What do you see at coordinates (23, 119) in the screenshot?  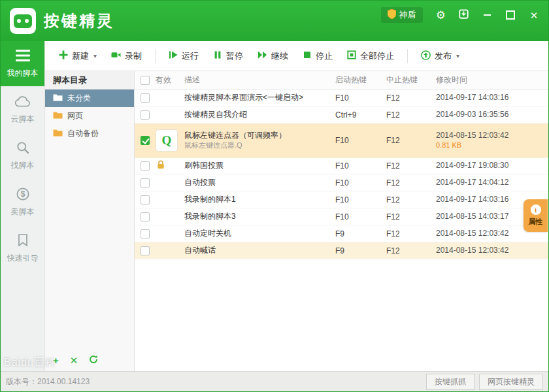 I see `sidebar-item-label: 云脚本` at bounding box center [23, 119].